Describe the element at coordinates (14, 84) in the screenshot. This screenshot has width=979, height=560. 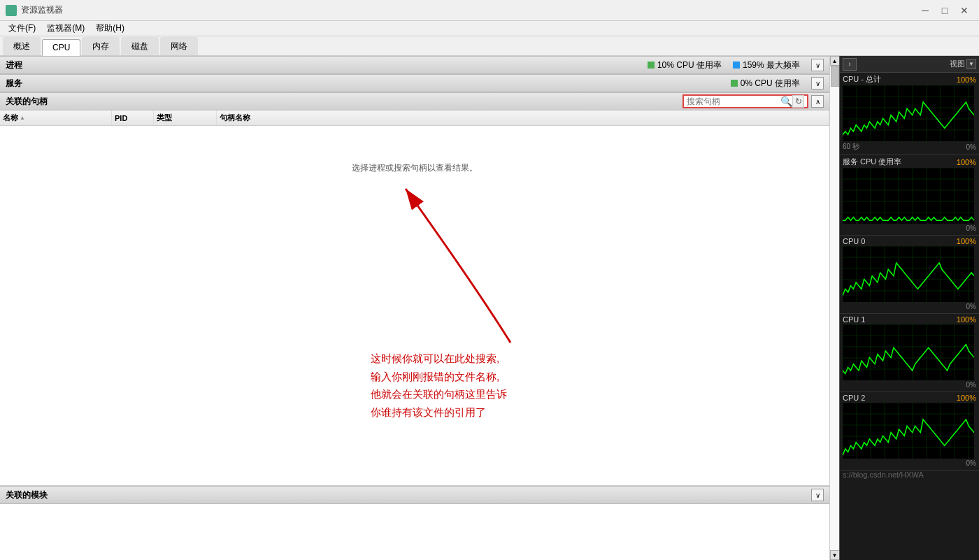
I see `service-title: 服务` at that location.